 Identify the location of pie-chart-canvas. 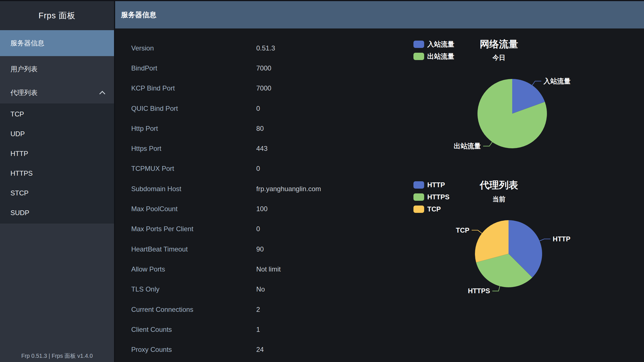
(519, 97).